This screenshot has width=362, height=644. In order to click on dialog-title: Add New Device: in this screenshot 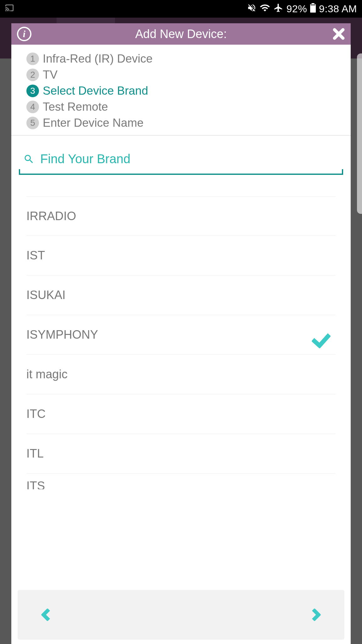, I will do `click(181, 34)`.